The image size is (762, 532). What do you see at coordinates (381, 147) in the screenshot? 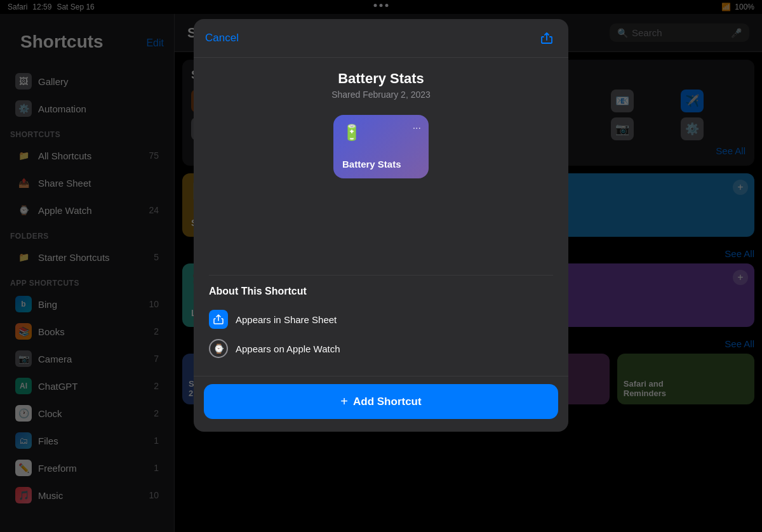
I see `shortcut-preview: 🔋 ··· Battery Stats` at bounding box center [381, 147].